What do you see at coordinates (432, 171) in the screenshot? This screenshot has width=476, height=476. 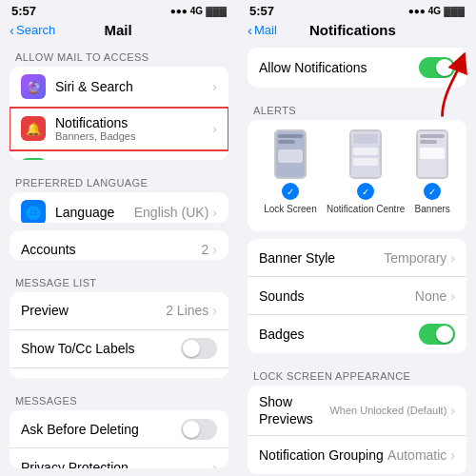 I see `banners-alert: ✓ Banners` at bounding box center [432, 171].